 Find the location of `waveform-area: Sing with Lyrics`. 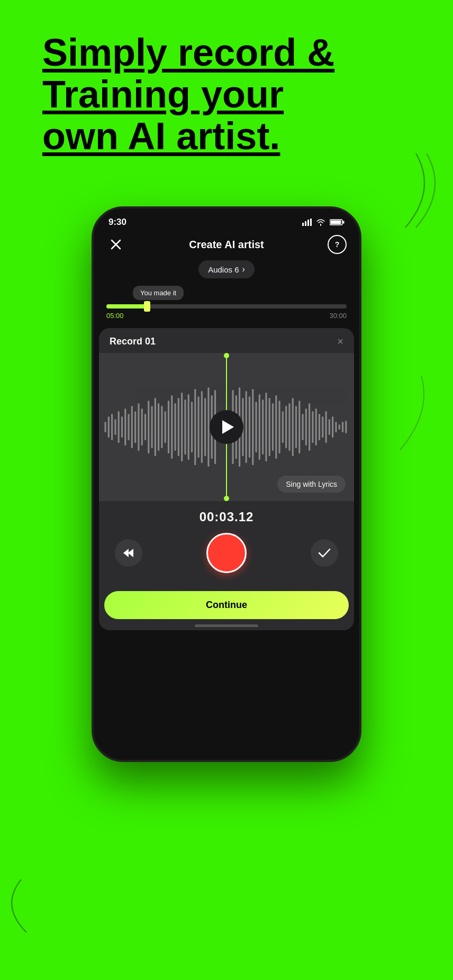

waveform-area: Sing with Lyrics is located at coordinates (226, 427).